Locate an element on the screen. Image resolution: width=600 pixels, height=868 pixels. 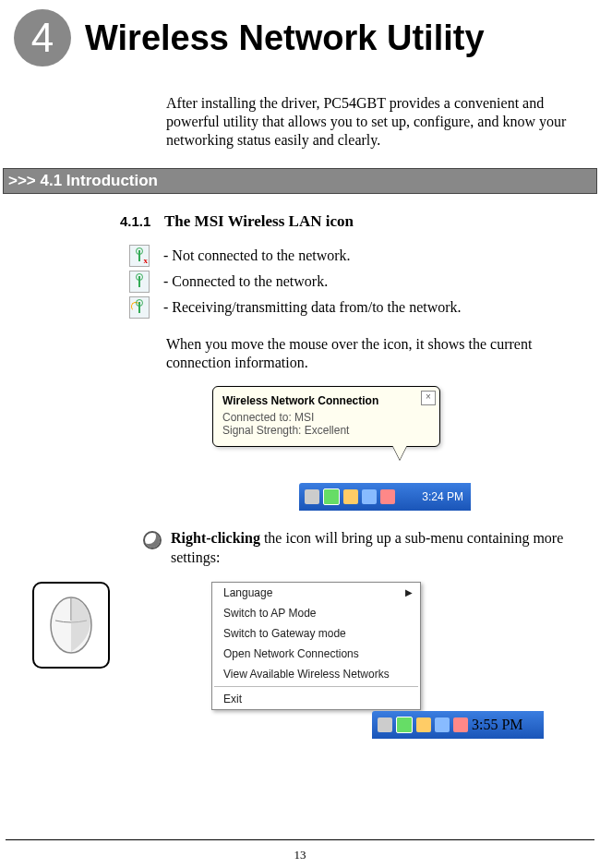
section-header: >>> 4.1 Introduction is located at coordinates (300, 181).